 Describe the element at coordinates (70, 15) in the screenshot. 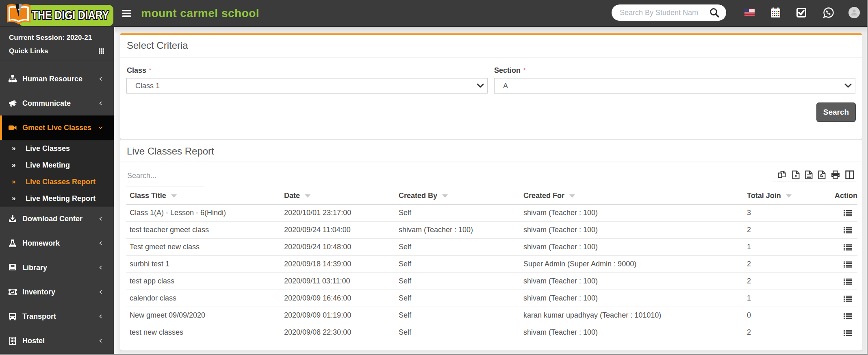

I see `svg-text: THE DIGI DIARY` at that location.